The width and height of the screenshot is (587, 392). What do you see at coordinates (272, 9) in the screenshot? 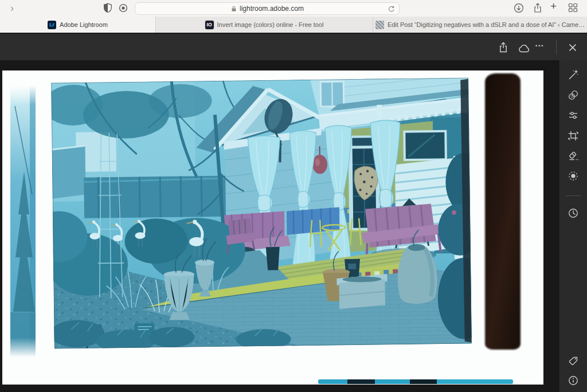
I see `url-text: lightroom.adobe.com` at bounding box center [272, 9].